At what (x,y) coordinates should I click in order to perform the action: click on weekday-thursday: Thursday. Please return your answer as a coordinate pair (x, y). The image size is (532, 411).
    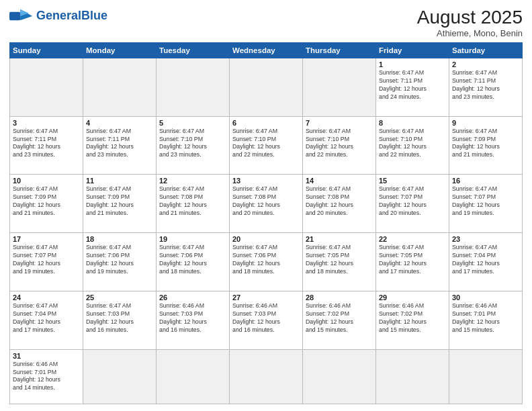
    Looking at the image, I should click on (340, 51).